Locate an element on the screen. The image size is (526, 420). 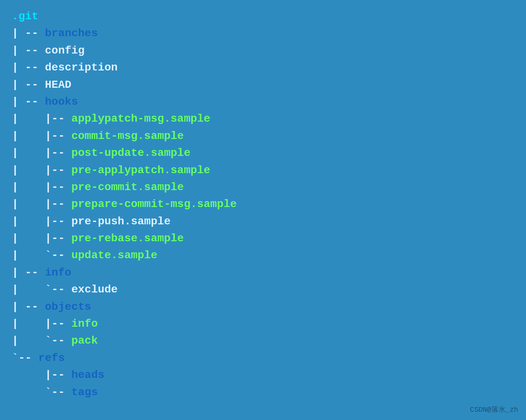
list-item: | |-- pre-push.sample is located at coordinates (263, 221).